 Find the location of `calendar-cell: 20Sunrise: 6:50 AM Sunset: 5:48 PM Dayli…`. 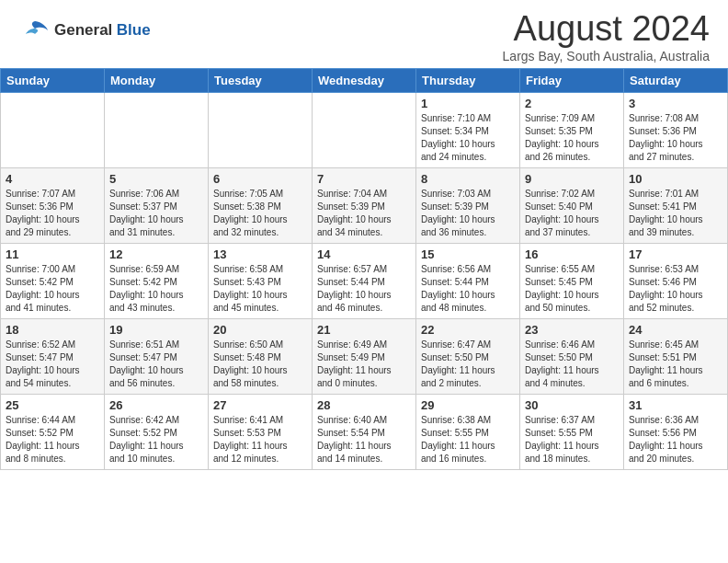

calendar-cell: 20Sunrise: 6:50 AM Sunset: 5:48 PM Dayli… is located at coordinates (261, 357).